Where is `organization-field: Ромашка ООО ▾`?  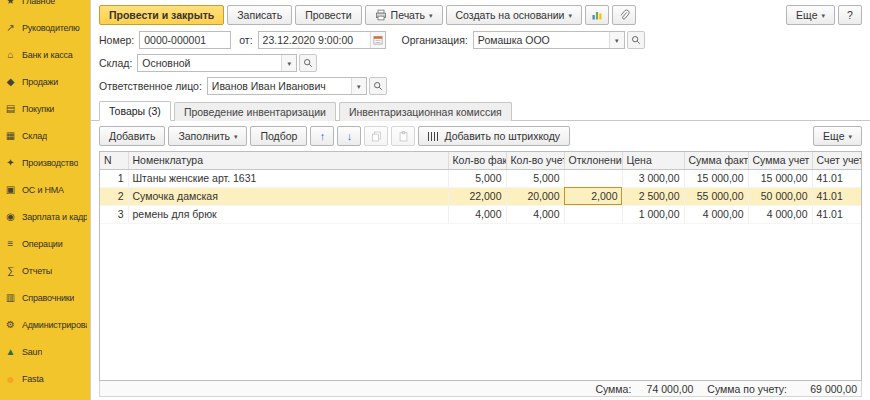
organization-field: Ромашка ООО ▾ is located at coordinates (549, 40).